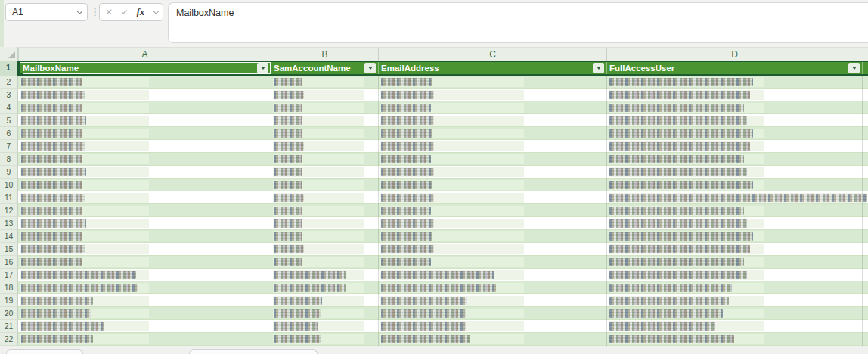 This screenshot has height=354, width=868. Describe the element at coordinates (9, 172) in the screenshot. I see `row-number-9: 9` at that location.